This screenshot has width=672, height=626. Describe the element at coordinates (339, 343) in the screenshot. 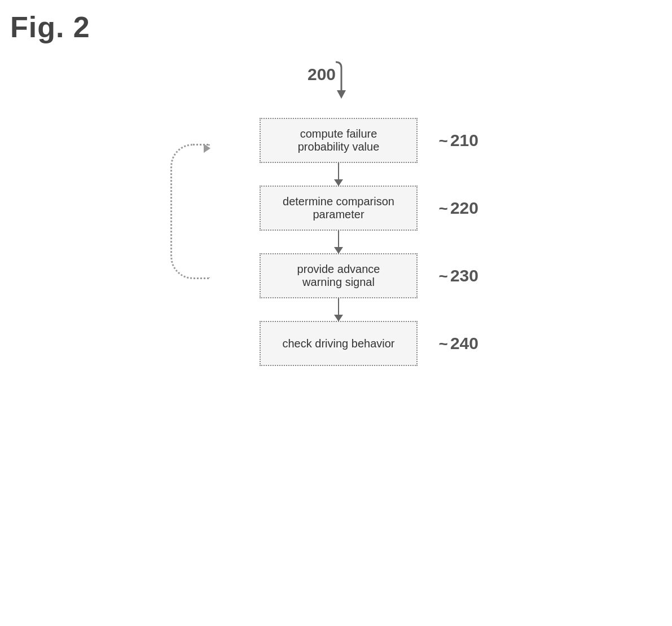

I see `box-240: check driving behavior 240` at that location.